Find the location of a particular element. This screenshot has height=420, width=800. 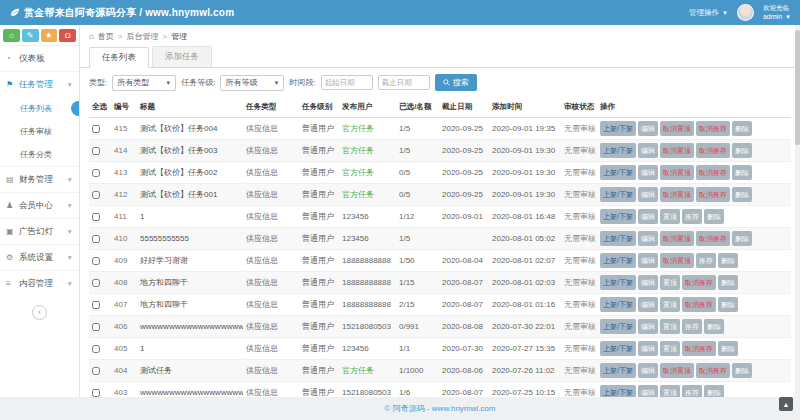

star-button: ★ is located at coordinates (50, 36).